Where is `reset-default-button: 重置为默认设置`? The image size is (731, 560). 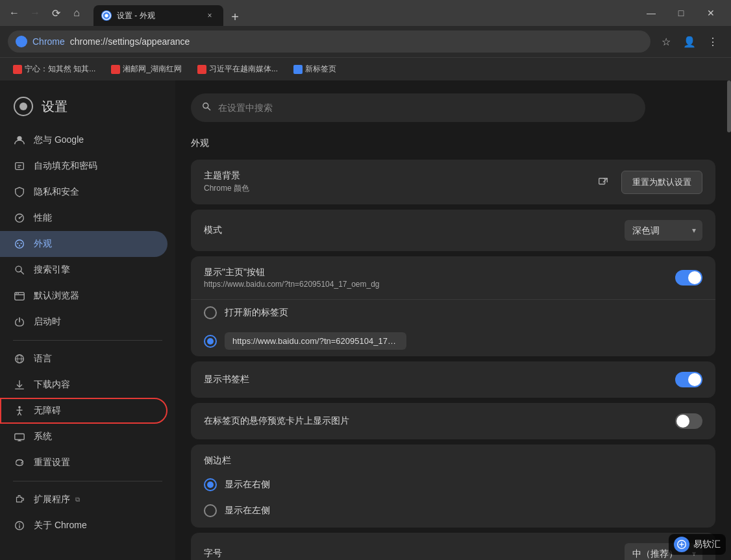 reset-default-button: 重置为默认设置 is located at coordinates (662, 182).